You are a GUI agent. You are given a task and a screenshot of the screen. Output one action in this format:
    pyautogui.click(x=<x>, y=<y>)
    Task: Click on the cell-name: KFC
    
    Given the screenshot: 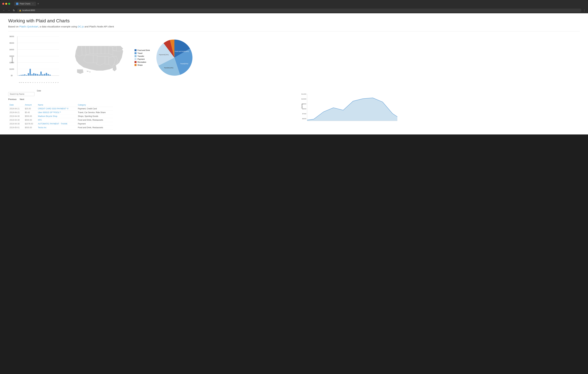 What is the action you would take?
    pyautogui.click(x=57, y=120)
    